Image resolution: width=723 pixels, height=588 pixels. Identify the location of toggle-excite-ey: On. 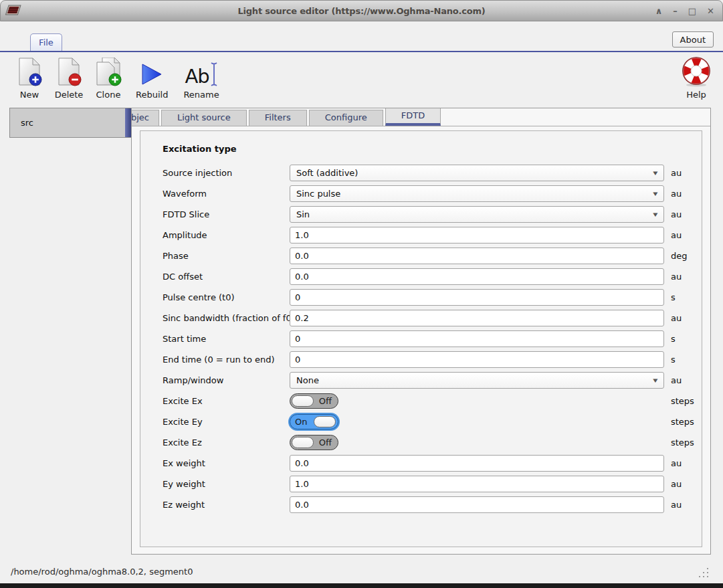
(314, 421).